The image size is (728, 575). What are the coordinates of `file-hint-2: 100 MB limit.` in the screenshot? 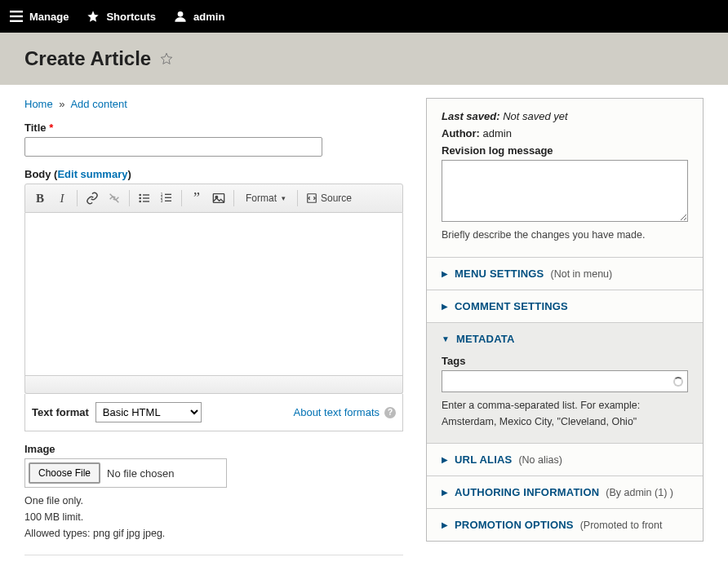 It's located at (214, 517).